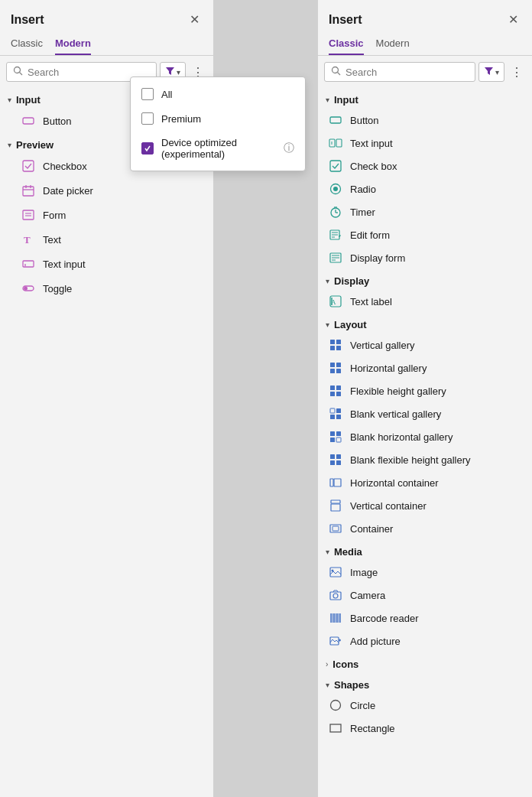  I want to click on right-item-rectangle: Rectangle, so click(425, 728).